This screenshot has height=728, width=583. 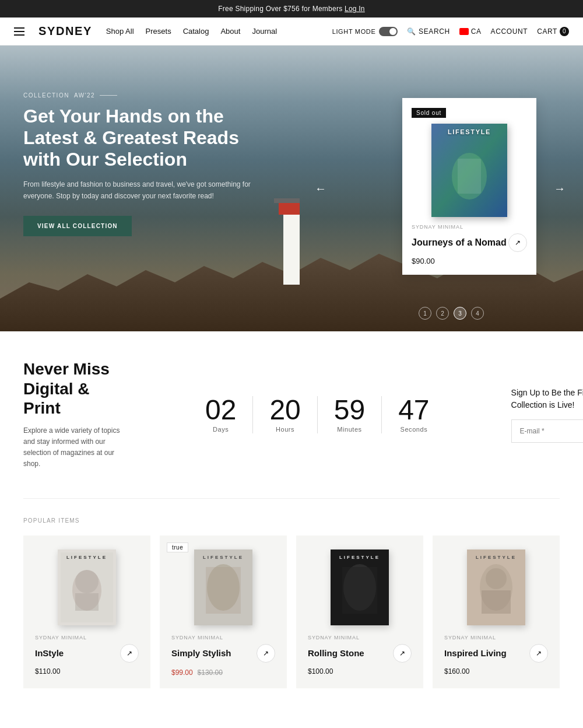 I want to click on product-sale-price-2: $99.00, so click(x=182, y=673).